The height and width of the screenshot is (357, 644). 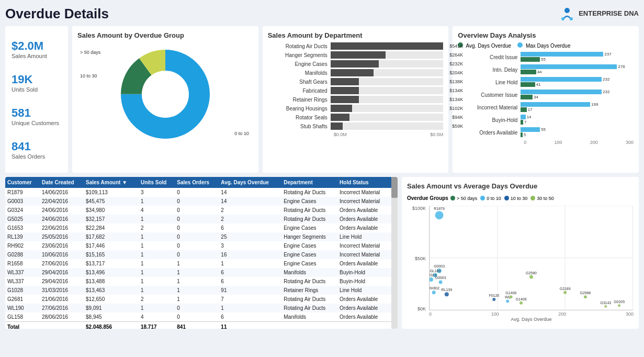 I want to click on dept-row: Engine Cases $232K, so click(x=356, y=64).